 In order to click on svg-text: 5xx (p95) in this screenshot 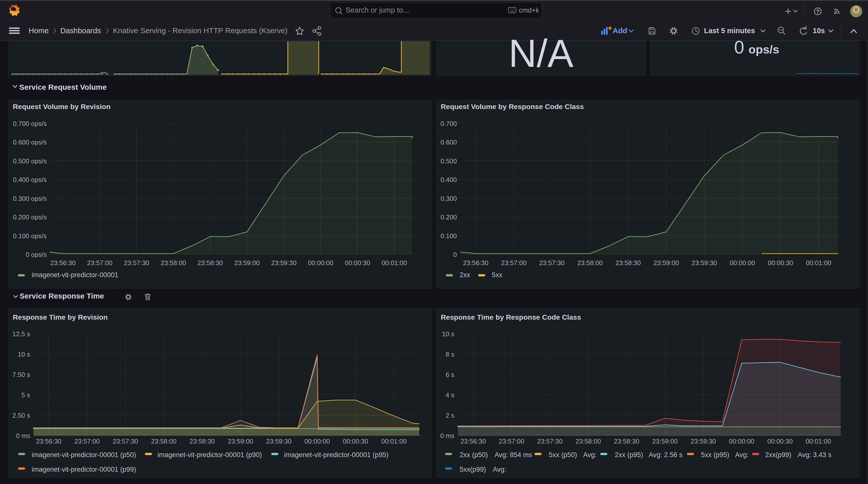, I will do `click(715, 455)`.